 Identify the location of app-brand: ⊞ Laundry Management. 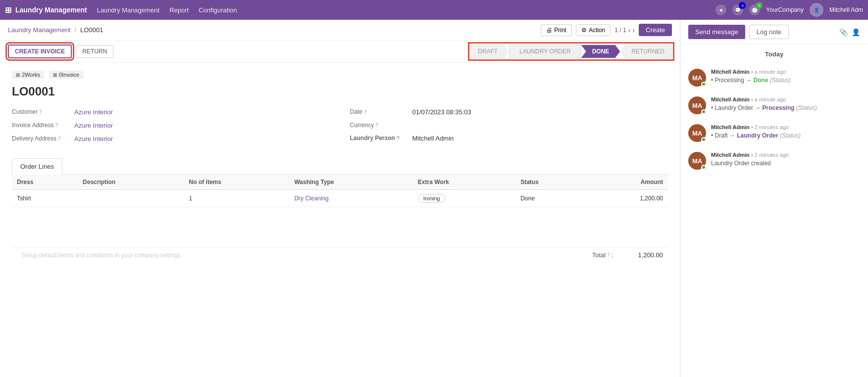
(46, 10).